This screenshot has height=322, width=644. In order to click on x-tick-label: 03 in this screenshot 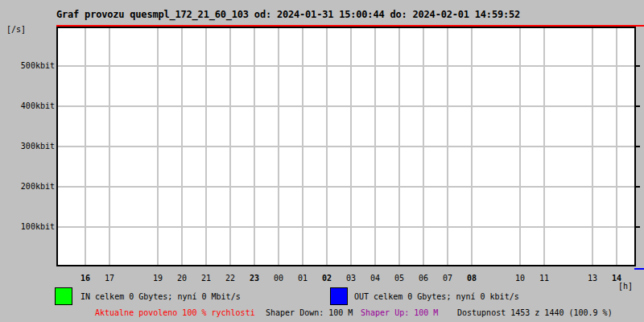, I will do `click(351, 279)`.